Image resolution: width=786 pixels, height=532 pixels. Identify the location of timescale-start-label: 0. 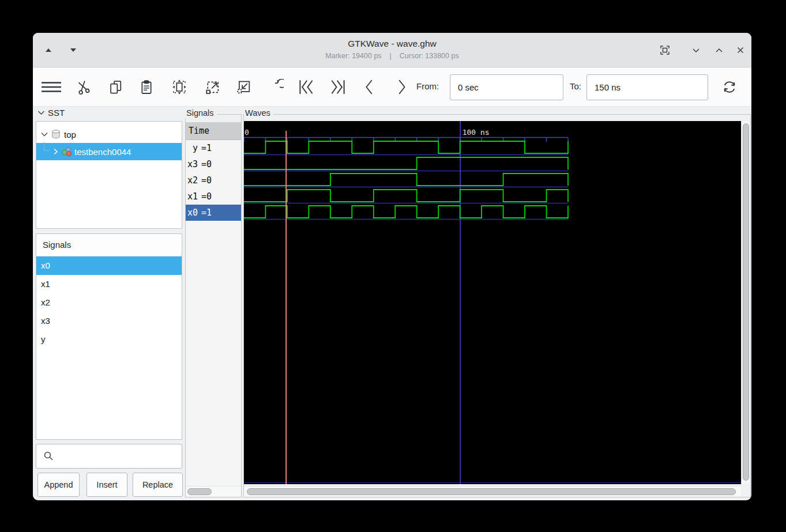
(247, 133).